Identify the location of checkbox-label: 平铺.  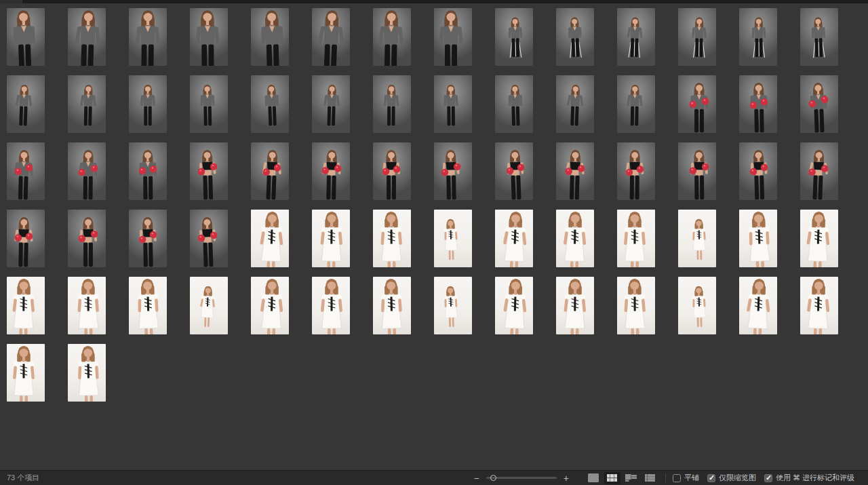
(692, 478).